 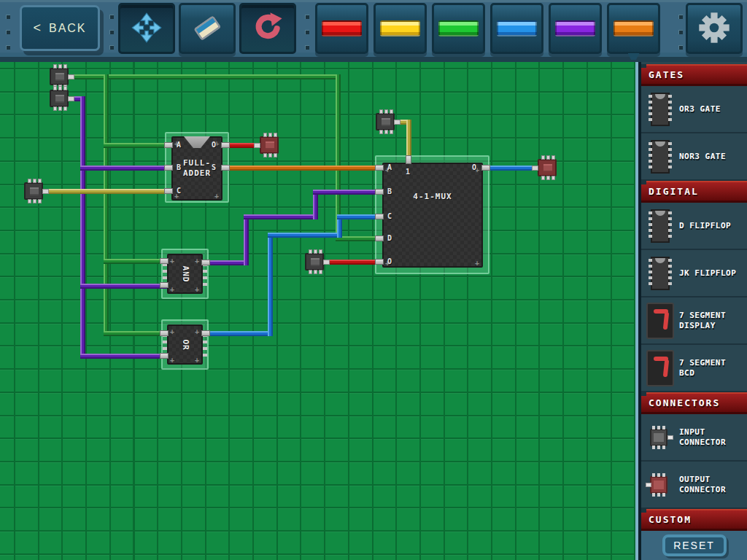 I want to click on color-swatch-orange, so click(x=633, y=28).